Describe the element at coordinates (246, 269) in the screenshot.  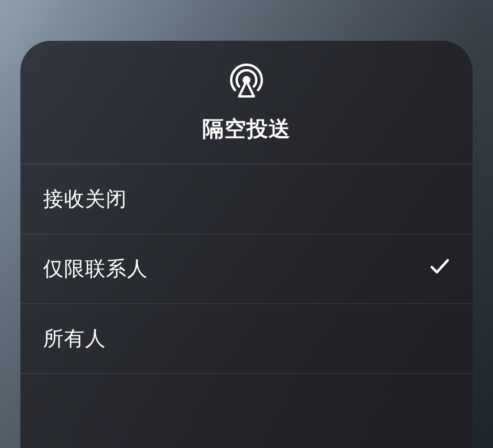
I see `option-contacts-only: 仅限联系人` at that location.